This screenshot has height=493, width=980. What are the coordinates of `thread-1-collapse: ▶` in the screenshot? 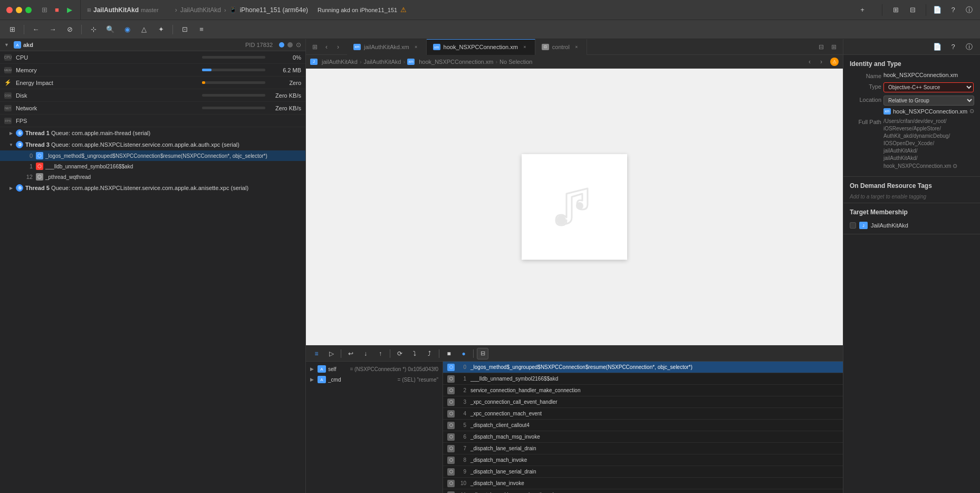 It's located at (11, 133).